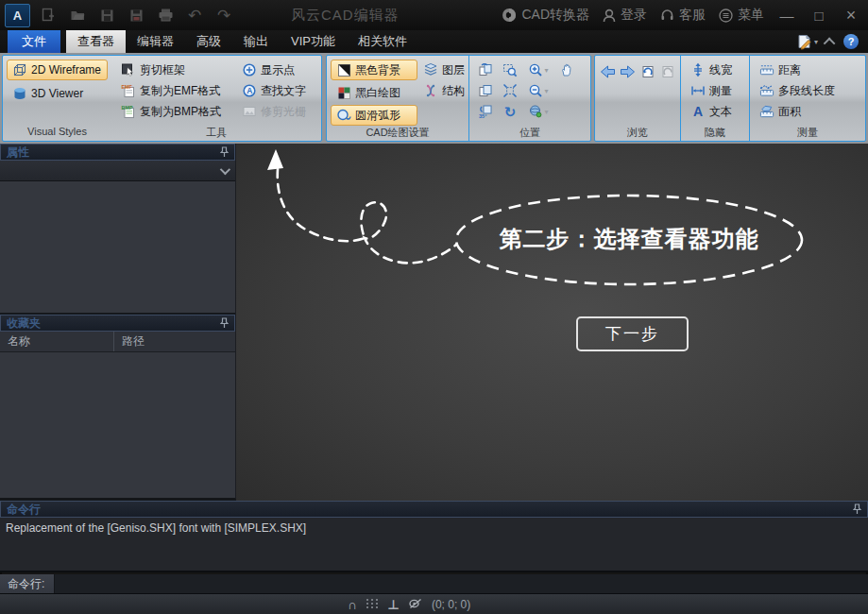 This screenshot has height=614, width=868. Describe the element at coordinates (510, 111) in the screenshot. I see `refresh-view-button: ↻` at that location.